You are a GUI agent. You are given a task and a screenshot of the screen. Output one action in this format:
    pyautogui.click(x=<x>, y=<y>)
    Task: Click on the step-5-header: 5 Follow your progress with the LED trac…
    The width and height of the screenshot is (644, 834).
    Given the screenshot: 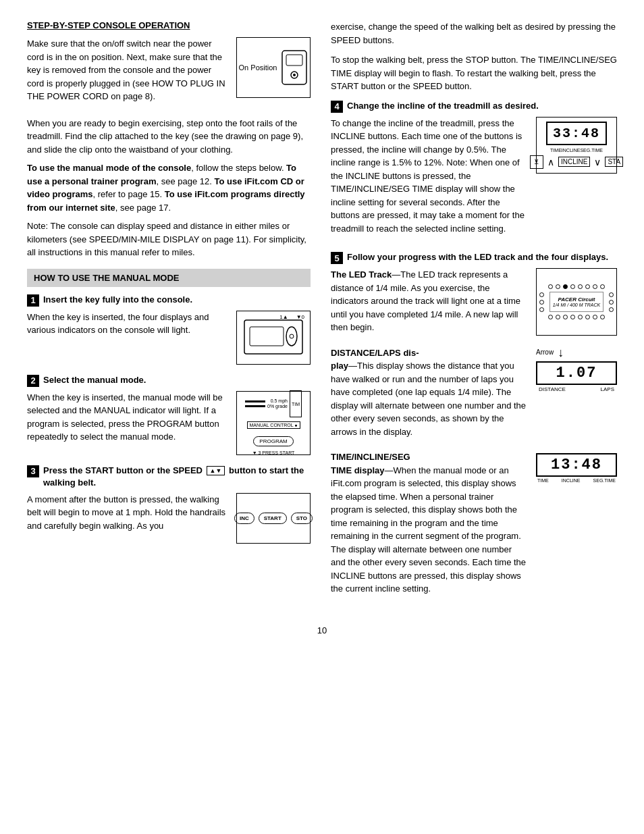 What is the action you would take?
    pyautogui.click(x=474, y=258)
    